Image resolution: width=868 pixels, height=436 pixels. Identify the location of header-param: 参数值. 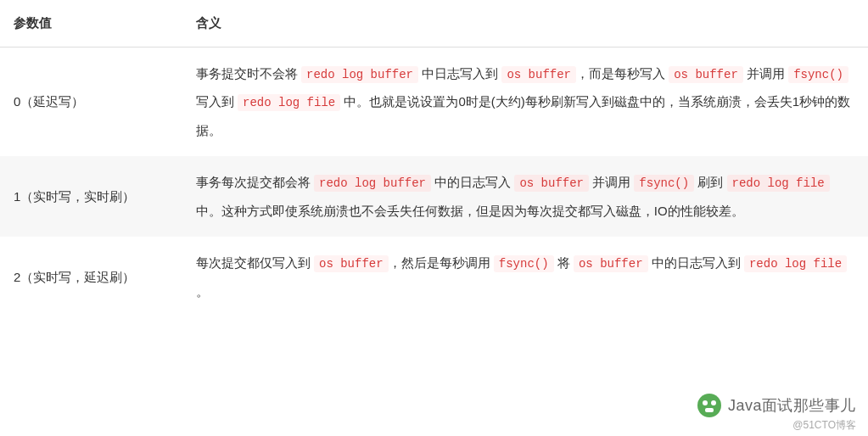
(92, 24).